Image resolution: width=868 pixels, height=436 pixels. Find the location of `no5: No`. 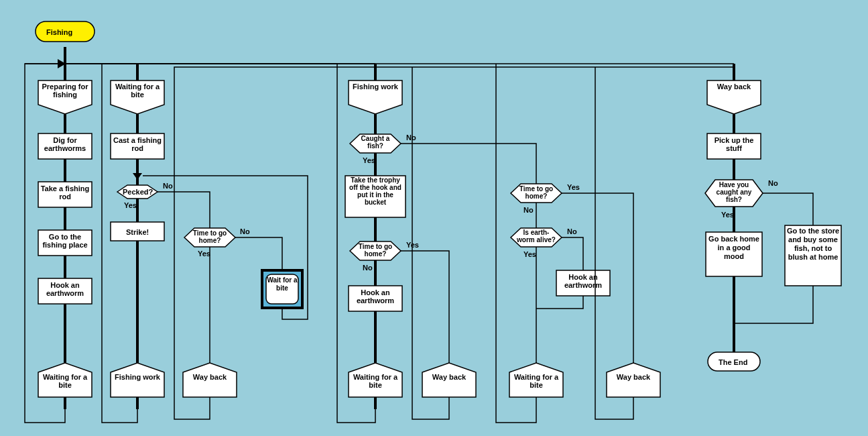

no5: No is located at coordinates (528, 210).